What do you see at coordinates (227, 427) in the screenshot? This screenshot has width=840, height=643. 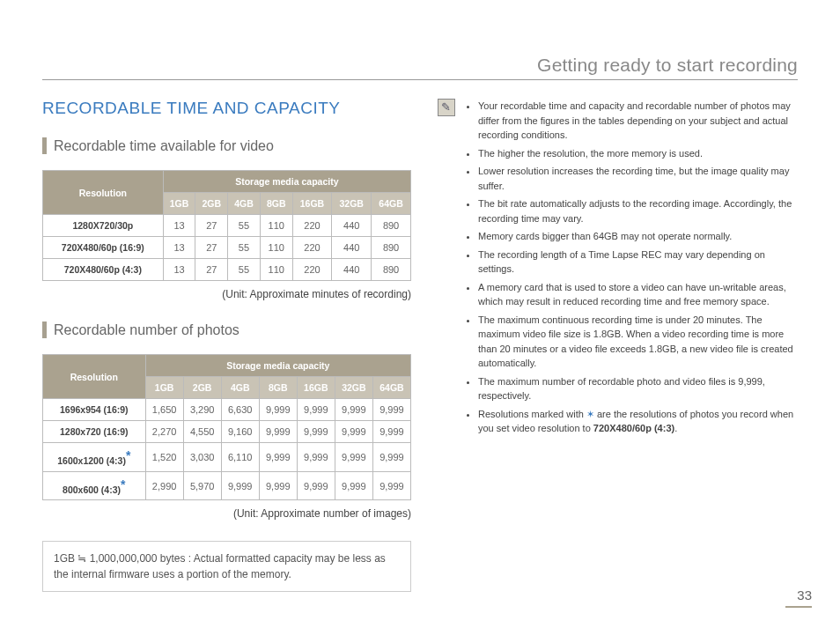 I see `photo-table: Resolution Storage media capacity 1GB2GB…` at bounding box center [227, 427].